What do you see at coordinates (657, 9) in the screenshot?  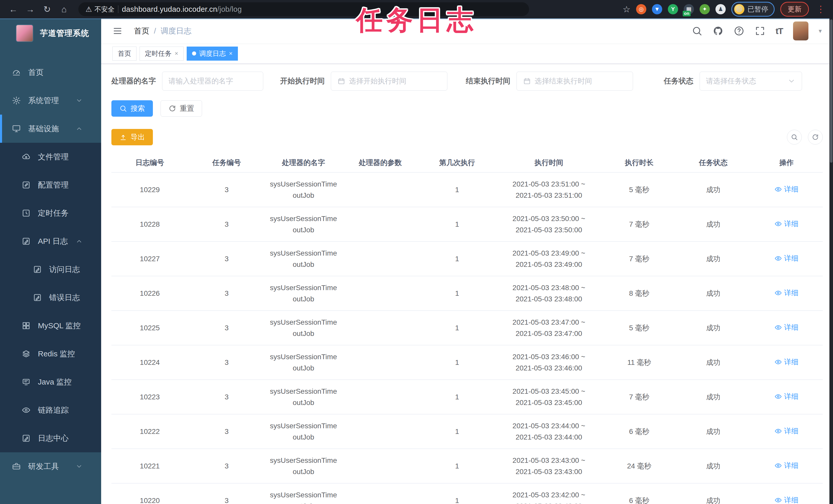 I see `extension-blue-drop-icon: ▼` at bounding box center [657, 9].